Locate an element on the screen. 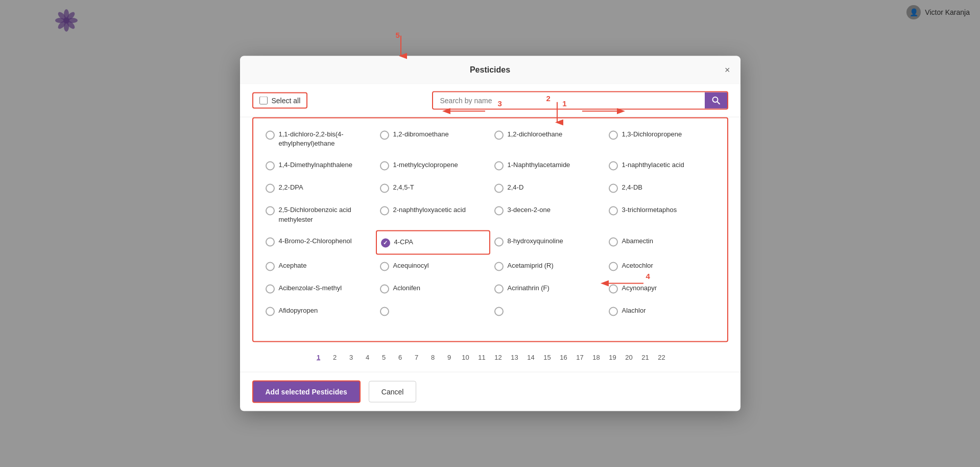  list-item: Acephate is located at coordinates (319, 266).